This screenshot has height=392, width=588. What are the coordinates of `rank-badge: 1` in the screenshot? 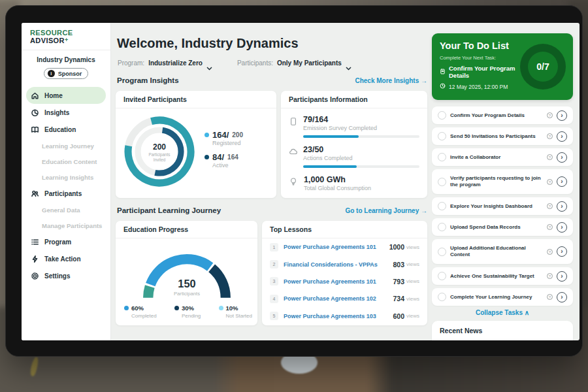 It's located at (274, 247).